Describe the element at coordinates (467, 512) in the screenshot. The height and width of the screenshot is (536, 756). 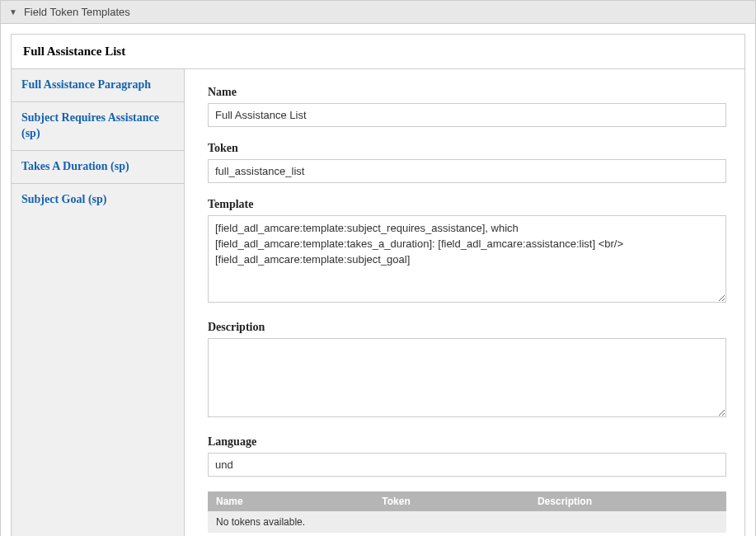
I see `token-table: Name Token Description No tokens availab…` at that location.